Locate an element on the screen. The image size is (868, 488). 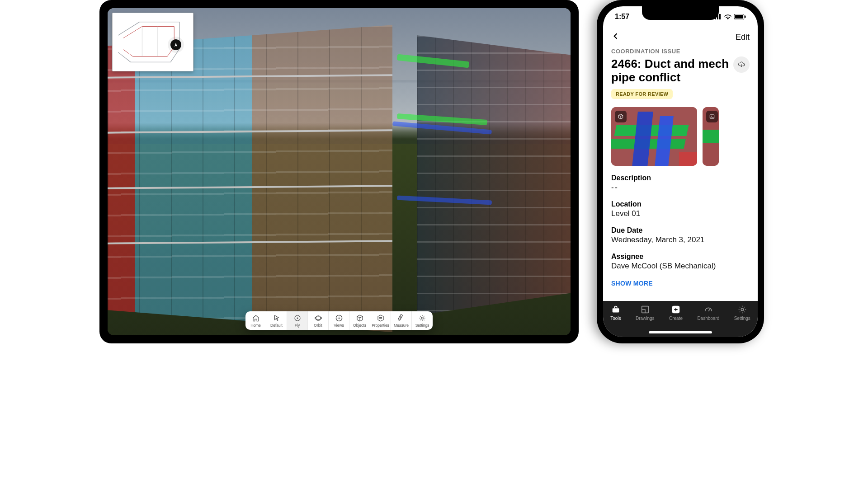
location-value: Level 01 is located at coordinates (680, 214).